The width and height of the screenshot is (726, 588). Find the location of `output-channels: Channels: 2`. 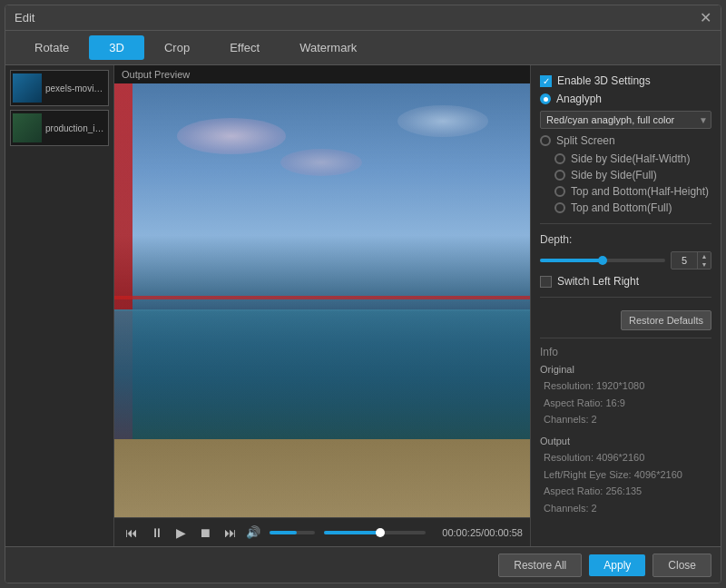

output-channels: Channels: 2 is located at coordinates (626, 508).